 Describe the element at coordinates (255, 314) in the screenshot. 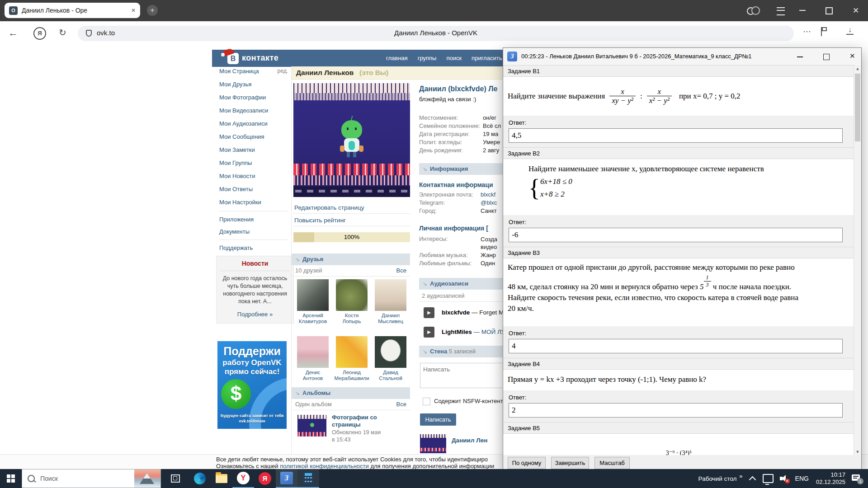

I see `news-more-link: Подробнее »` at that location.